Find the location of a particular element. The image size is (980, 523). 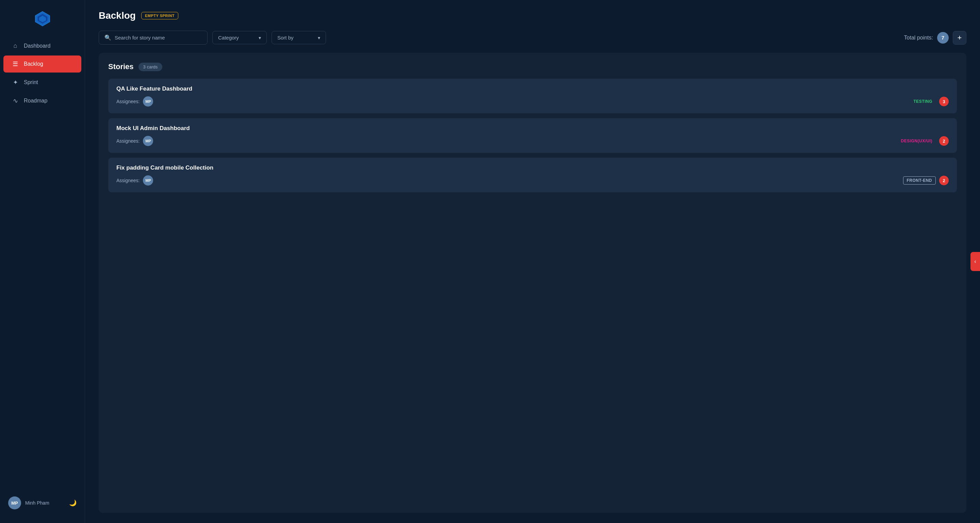

stories-title: Stories is located at coordinates (121, 67).